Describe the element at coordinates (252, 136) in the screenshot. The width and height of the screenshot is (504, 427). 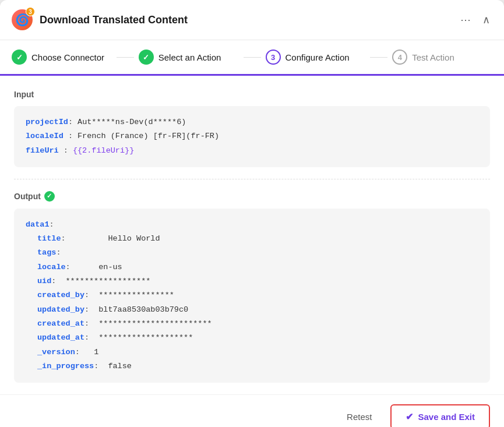
I see `input-field-localeid: localeId : French (France) [fr-FR](fr-FR…` at that location.